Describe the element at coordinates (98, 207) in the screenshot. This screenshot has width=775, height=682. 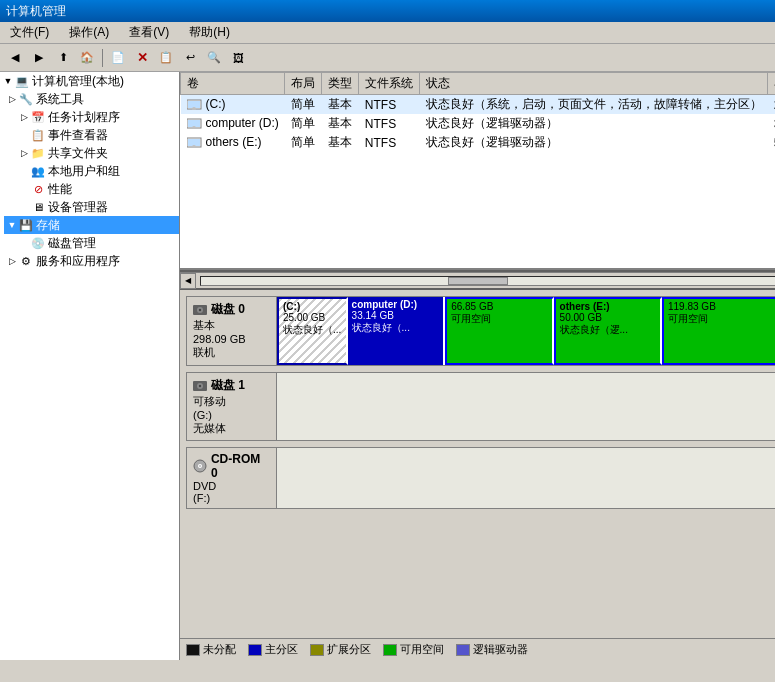
I see `sidebar-item-device-manager: 🖥 设备管理器` at that location.